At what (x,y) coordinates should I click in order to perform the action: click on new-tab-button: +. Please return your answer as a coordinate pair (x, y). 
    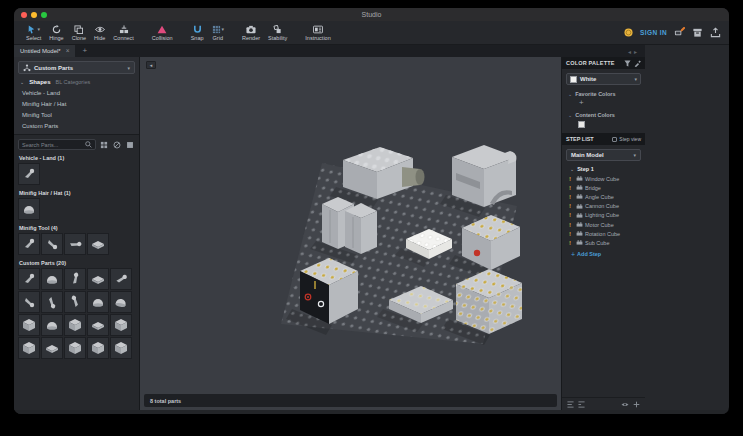
    Looking at the image, I should click on (84, 51).